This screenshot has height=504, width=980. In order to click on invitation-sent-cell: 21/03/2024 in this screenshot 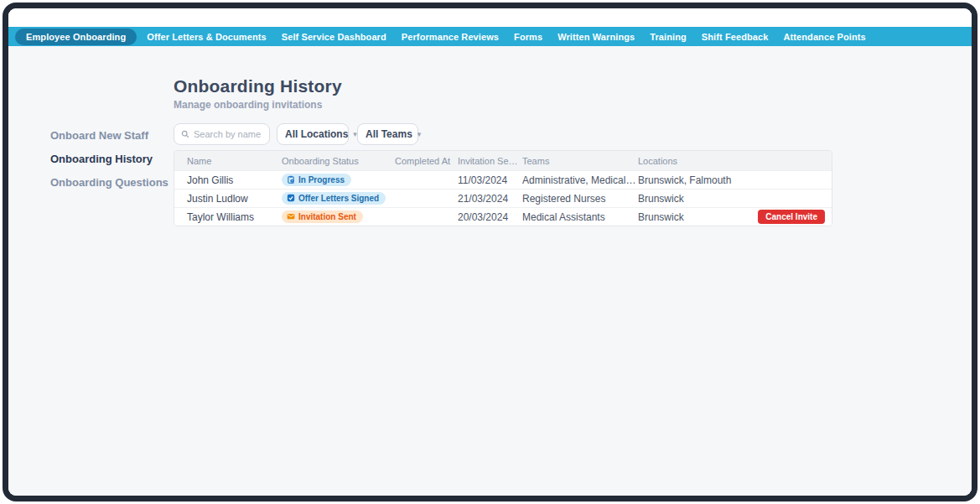, I will do `click(490, 199)`.